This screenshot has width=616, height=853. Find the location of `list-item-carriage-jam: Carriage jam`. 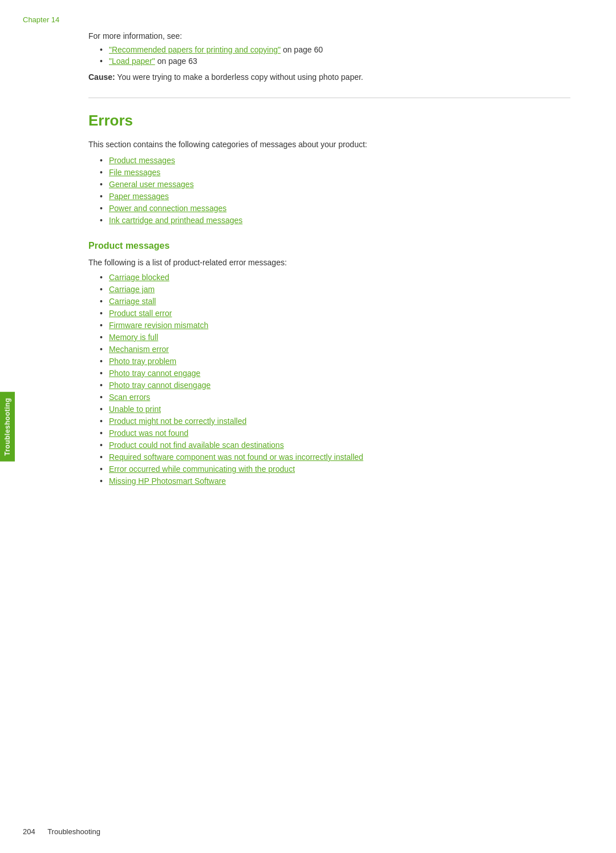

list-item-carriage-jam: Carriage jam is located at coordinates (335, 289).